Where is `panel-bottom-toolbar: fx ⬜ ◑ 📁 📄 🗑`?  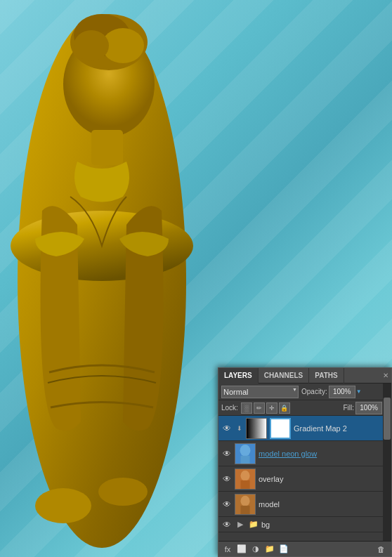
panel-bottom-toolbar: fx ⬜ ◑ 📁 📄 🗑 is located at coordinates (305, 549).